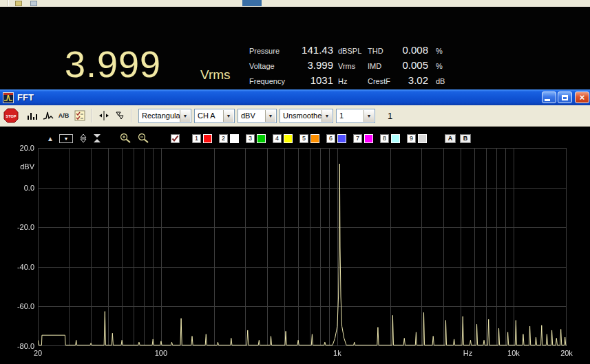 The width and height of the screenshot is (590, 364). I want to click on trace-select-7: 7, so click(358, 139).